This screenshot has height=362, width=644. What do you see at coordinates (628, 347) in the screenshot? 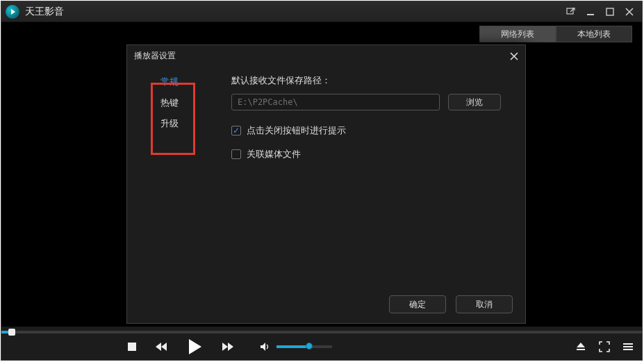
I see `playlist-toggle-button` at bounding box center [628, 347].